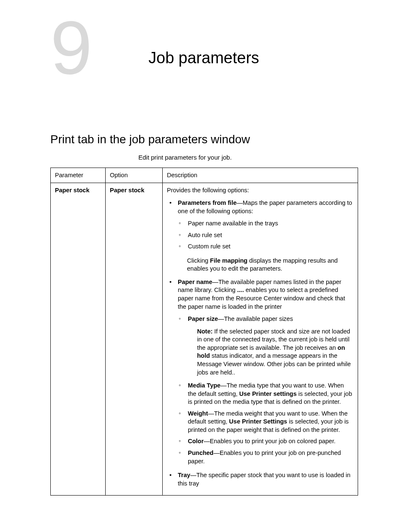 The height and width of the screenshot is (532, 400). What do you see at coordinates (198, 413) in the screenshot?
I see `term-weight: Weight` at bounding box center [198, 413].